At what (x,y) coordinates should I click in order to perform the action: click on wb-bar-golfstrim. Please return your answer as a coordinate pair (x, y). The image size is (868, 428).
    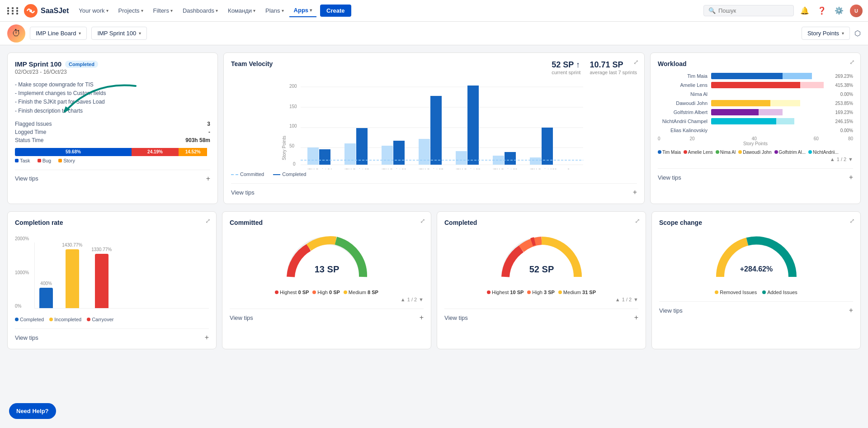
    Looking at the image, I should click on (770, 112).